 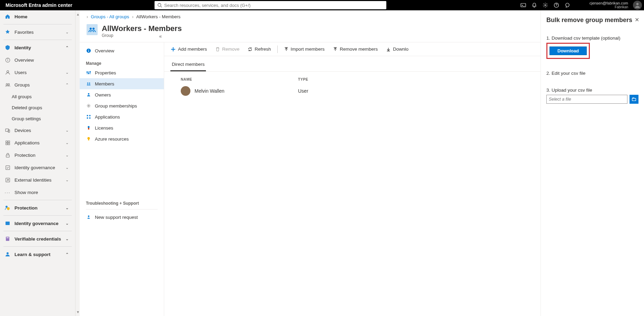 I want to click on help-icon, so click(x=556, y=5).